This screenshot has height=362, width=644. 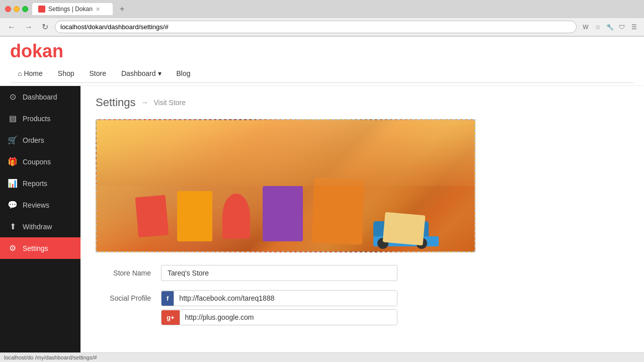 I want to click on close-window-button, so click(x=8, y=9).